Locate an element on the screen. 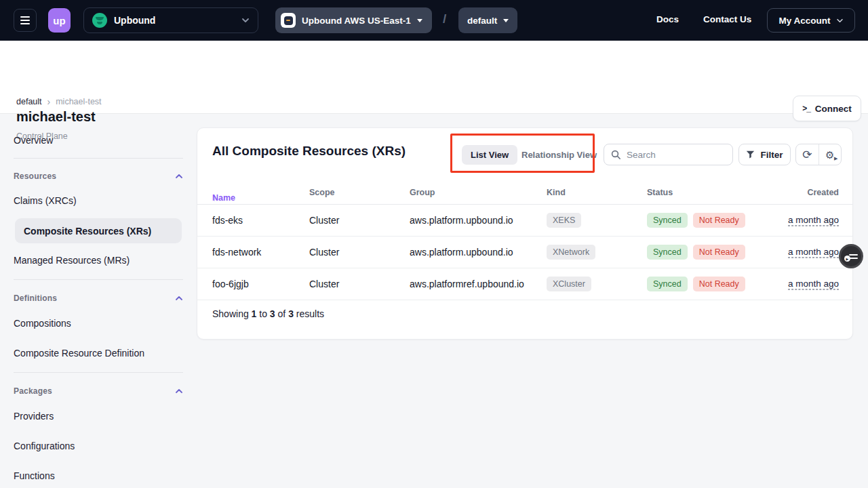 The height and width of the screenshot is (488, 868). my-account-button: My Account is located at coordinates (811, 20).